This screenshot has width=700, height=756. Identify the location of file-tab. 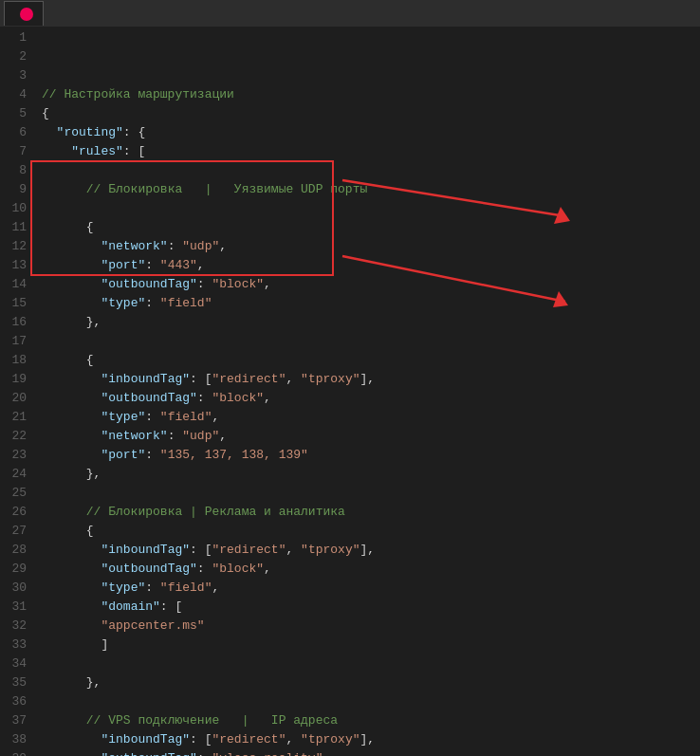
(24, 13).